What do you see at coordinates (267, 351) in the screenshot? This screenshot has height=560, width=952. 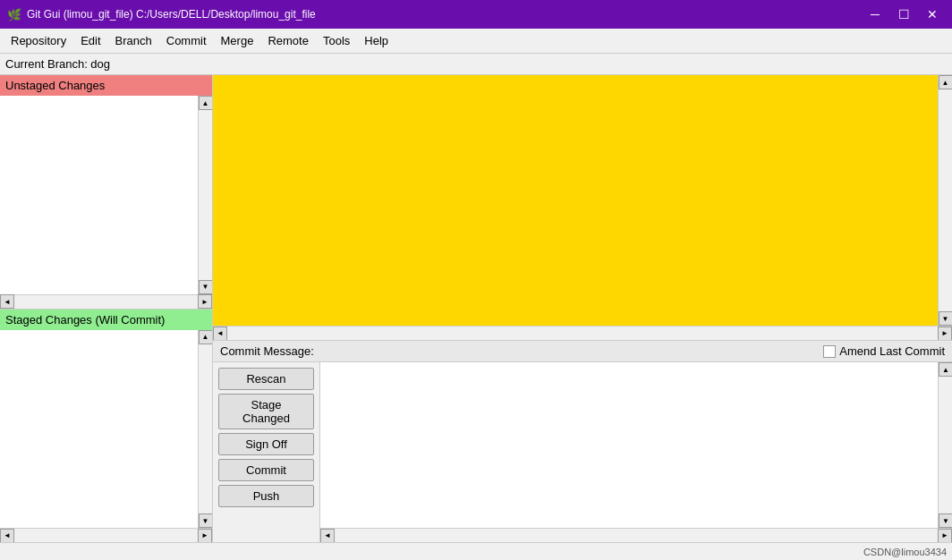 I see `commit-message-label: Commit Message:` at bounding box center [267, 351].